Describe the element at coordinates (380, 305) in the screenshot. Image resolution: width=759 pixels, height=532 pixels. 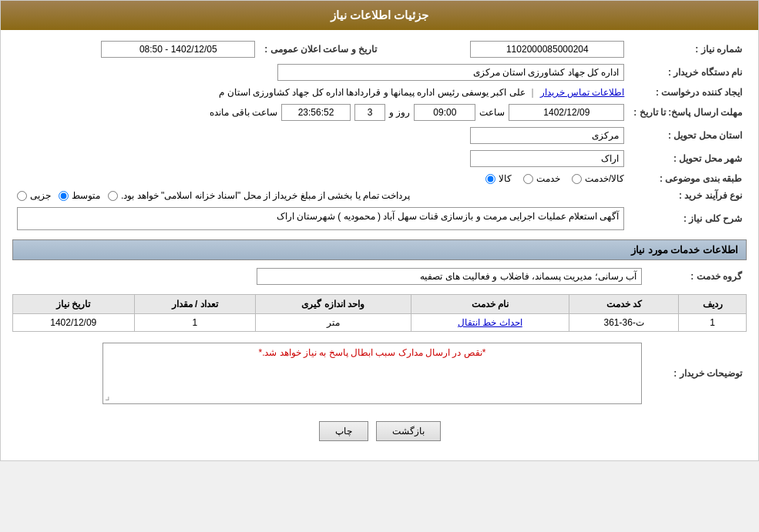
I see `table-header-row: ردیف کد خدمت نام خدمت واحد اندازه گیری ت…` at that location.